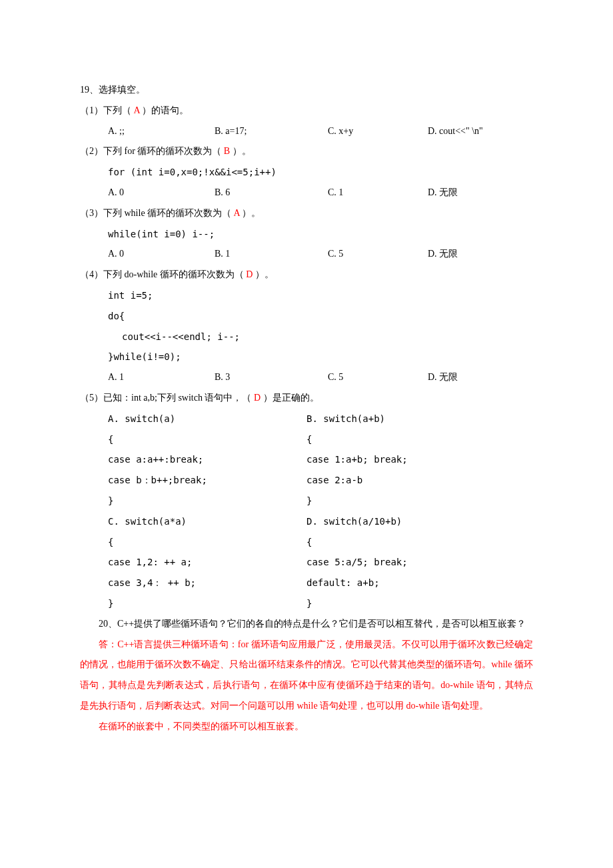 This screenshot has height=868, width=613. What do you see at coordinates (357, 521) in the screenshot?
I see `code-line: D. switch(a/10+b)` at bounding box center [357, 521].